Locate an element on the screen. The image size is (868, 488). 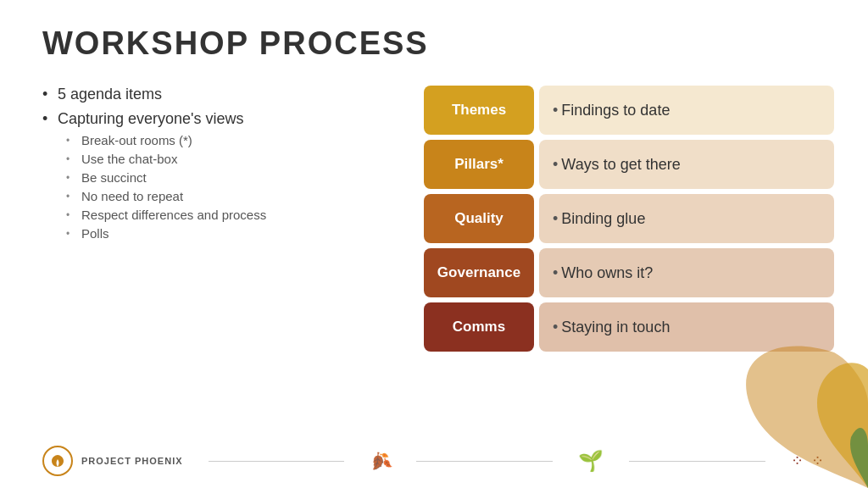
content-quality: Binding glue is located at coordinates (687, 219).